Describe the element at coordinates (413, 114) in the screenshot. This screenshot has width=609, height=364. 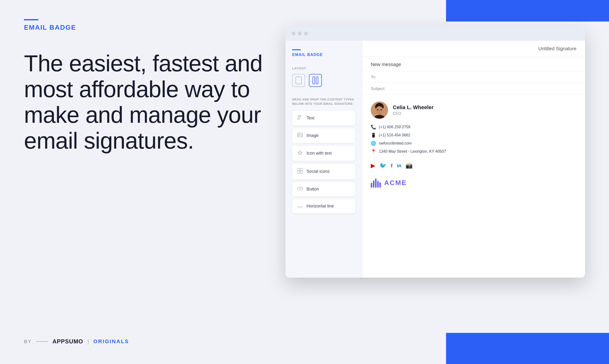
I see `sig-title: CEO` at that location.